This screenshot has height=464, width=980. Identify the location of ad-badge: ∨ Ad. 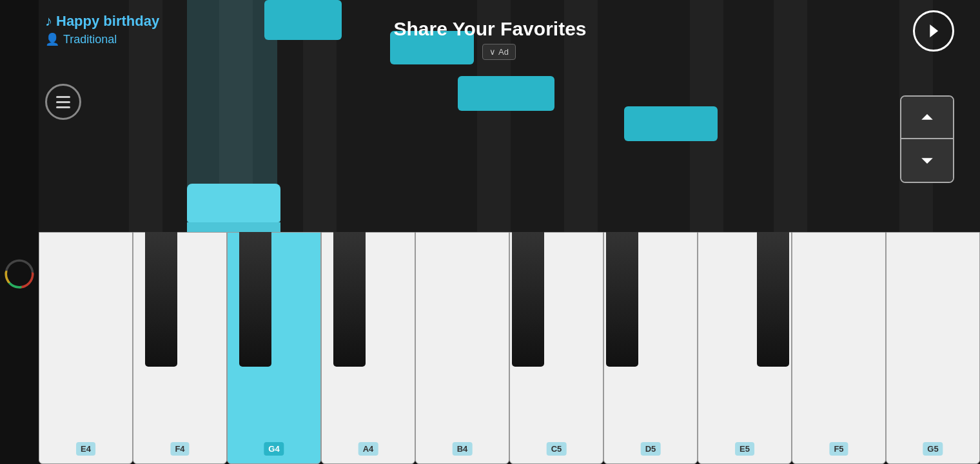
(499, 52).